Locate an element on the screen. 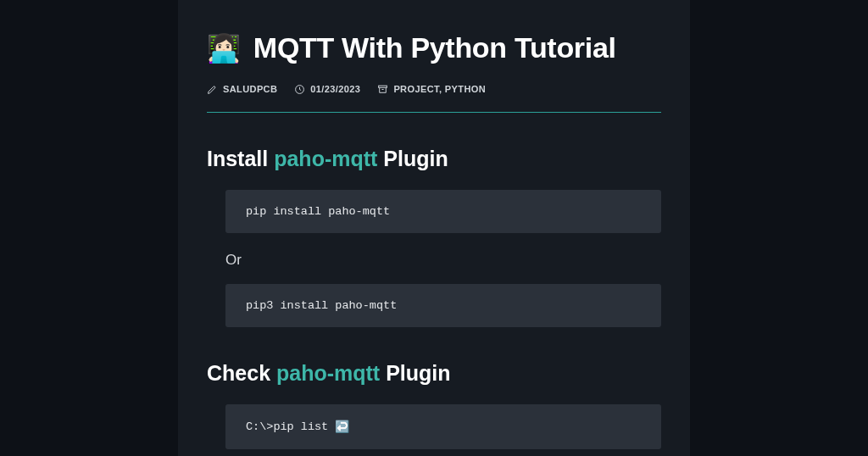  date-text: 01/23/2023 is located at coordinates (336, 89).